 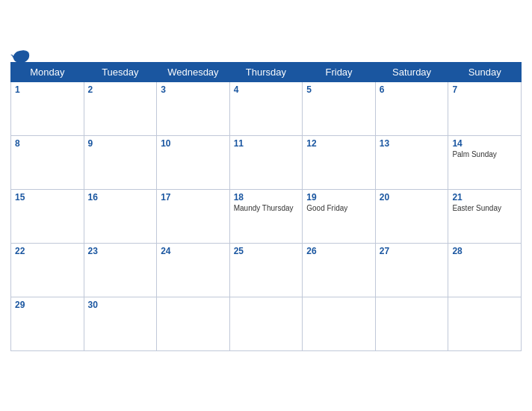 What do you see at coordinates (48, 270) in the screenshot?
I see `calendar-cell: 22` at bounding box center [48, 270].